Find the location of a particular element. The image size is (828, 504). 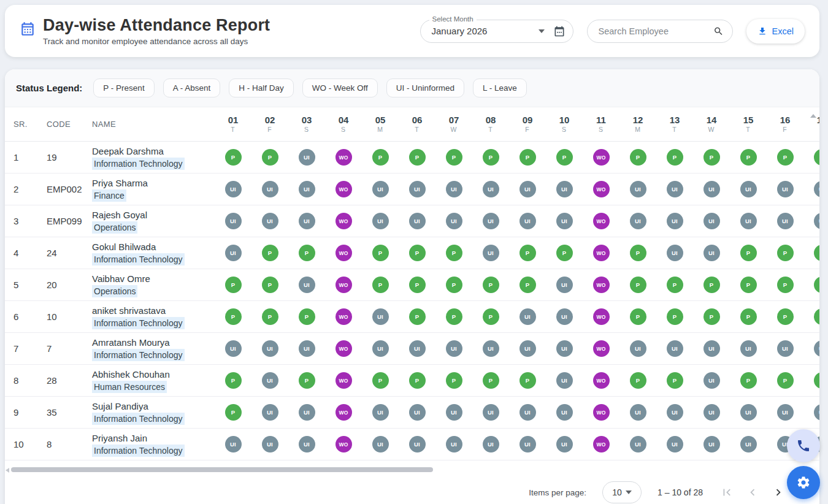

cell-day-15: P is located at coordinates (748, 380).